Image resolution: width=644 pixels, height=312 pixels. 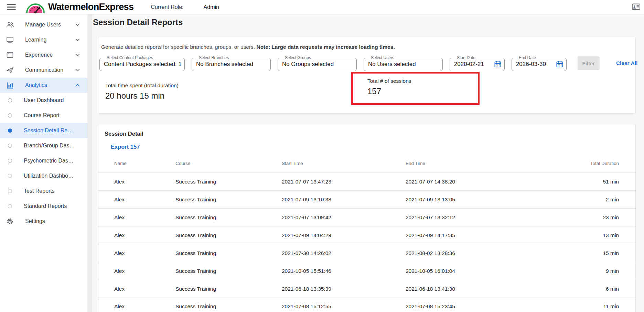 What do you see at coordinates (36, 40) in the screenshot?
I see `sidebar-item-label: Learning` at bounding box center [36, 40].